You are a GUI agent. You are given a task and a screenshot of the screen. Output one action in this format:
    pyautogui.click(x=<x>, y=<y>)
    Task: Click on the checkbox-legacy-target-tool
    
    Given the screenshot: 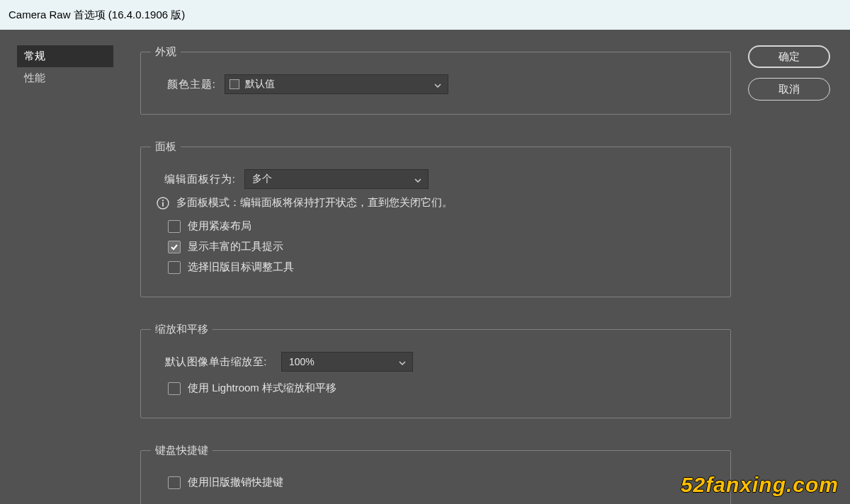 What is the action you would take?
    pyautogui.click(x=174, y=268)
    